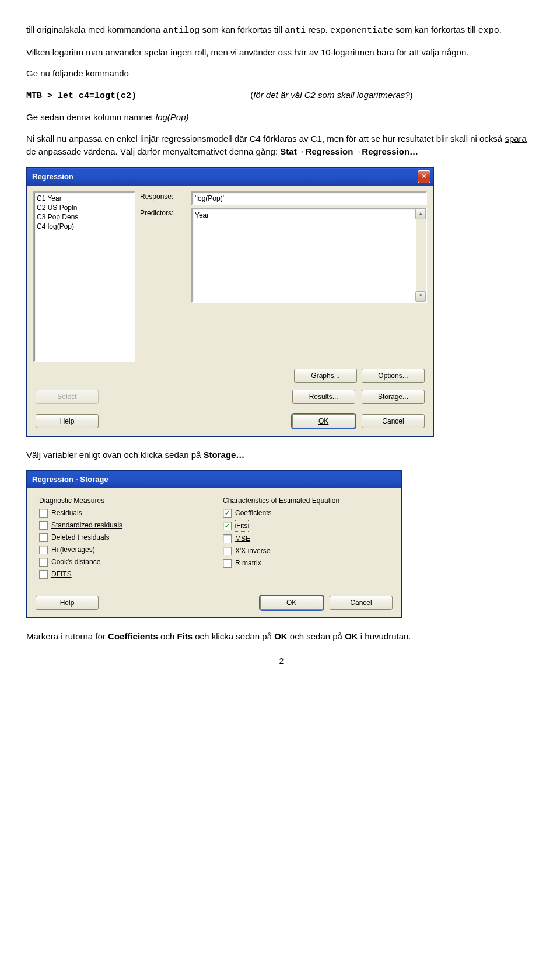 The image size is (560, 965). I want to click on storage-bold: Storage…, so click(224, 455).